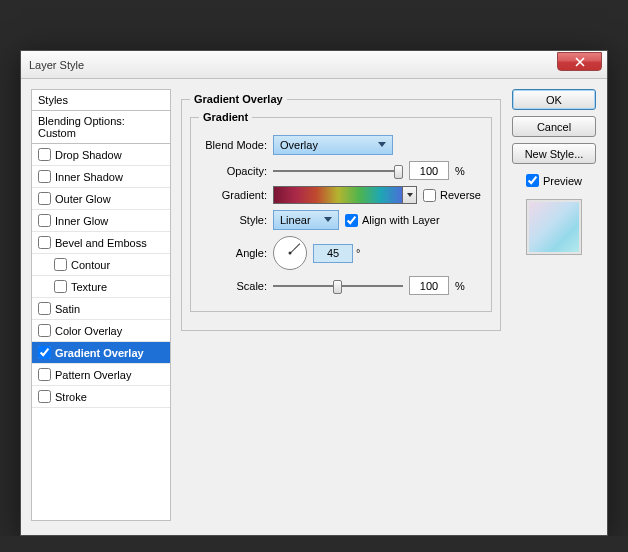 This screenshot has width=628, height=552. Describe the element at coordinates (410, 195) in the screenshot. I see `gradient-dropdown-arrow` at that location.